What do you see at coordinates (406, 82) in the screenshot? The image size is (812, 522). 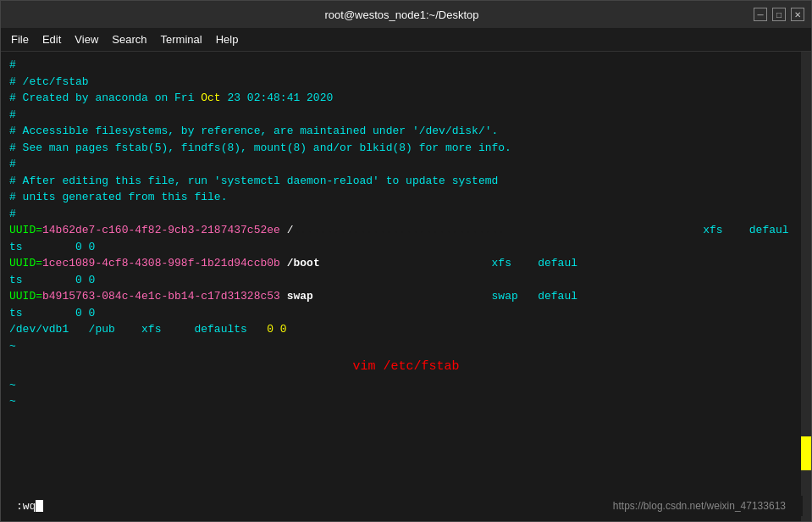 I see `line-2: # /etc/fstab` at bounding box center [406, 82].